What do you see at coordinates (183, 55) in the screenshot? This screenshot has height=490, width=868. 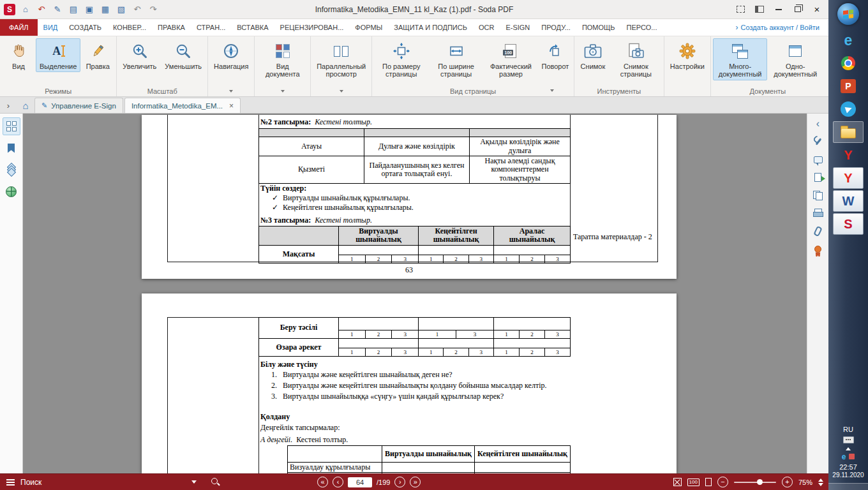 I see `zoom-out-button: Уменьшить` at bounding box center [183, 55].